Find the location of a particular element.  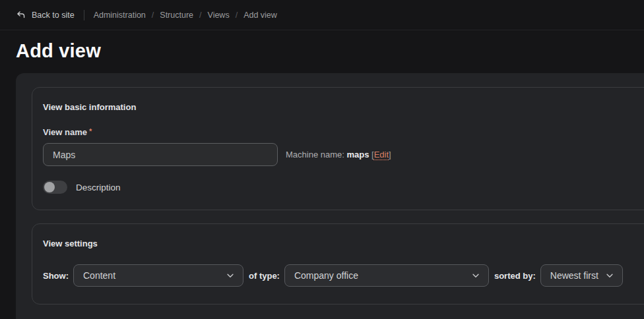

sorted-by-select: Newest first is located at coordinates (582, 276).